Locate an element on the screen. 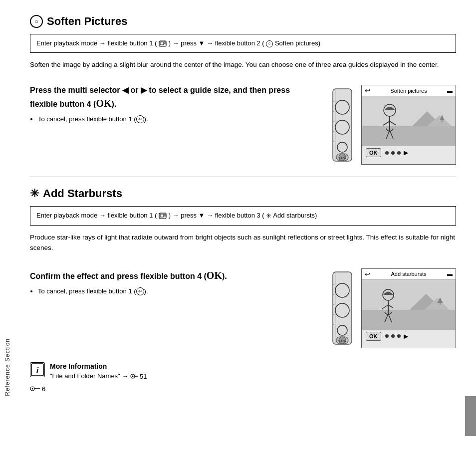 The image size is (476, 476). more-info-section: i More Information "File and Folder Name… is located at coordinates (243, 371).